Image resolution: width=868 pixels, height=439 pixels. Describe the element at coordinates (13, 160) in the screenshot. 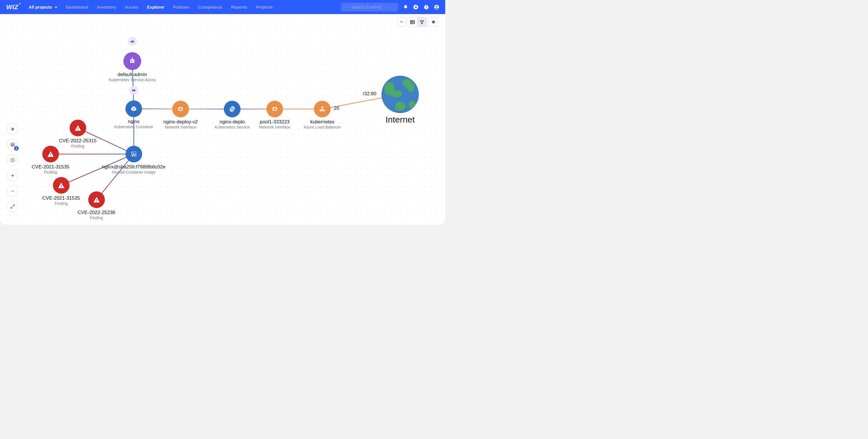

I see `locate-button` at that location.